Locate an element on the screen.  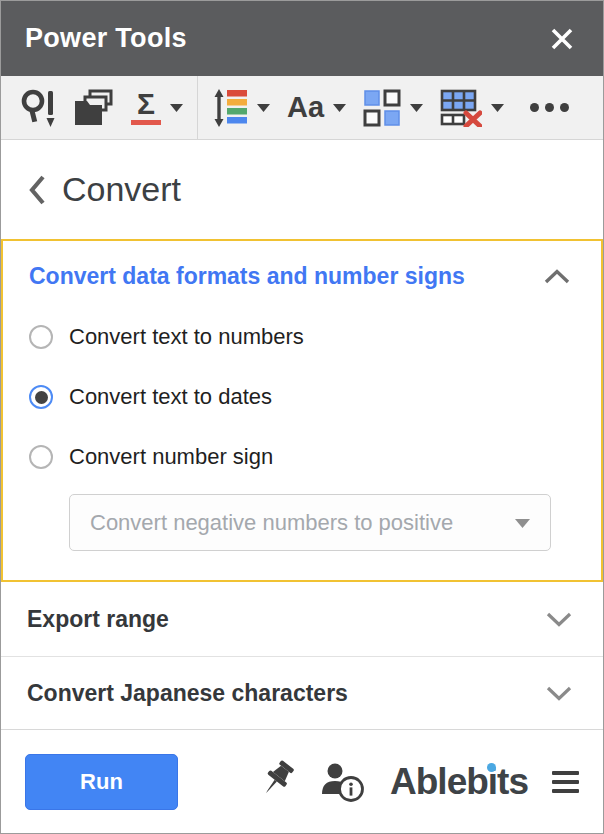
ablebits-logo-blue-dot is located at coordinates (492, 768).